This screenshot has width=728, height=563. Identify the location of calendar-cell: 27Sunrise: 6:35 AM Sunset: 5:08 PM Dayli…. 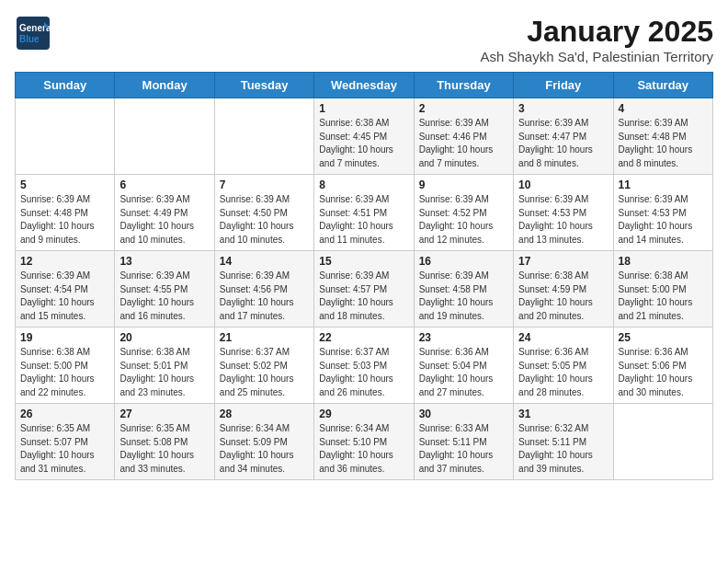
(165, 442).